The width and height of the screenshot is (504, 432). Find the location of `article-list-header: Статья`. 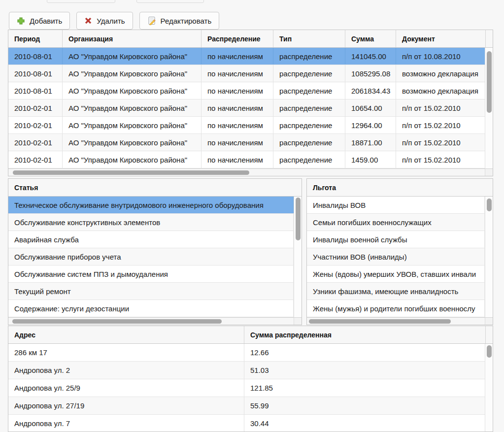

article-list-header: Статья is located at coordinates (155, 188).